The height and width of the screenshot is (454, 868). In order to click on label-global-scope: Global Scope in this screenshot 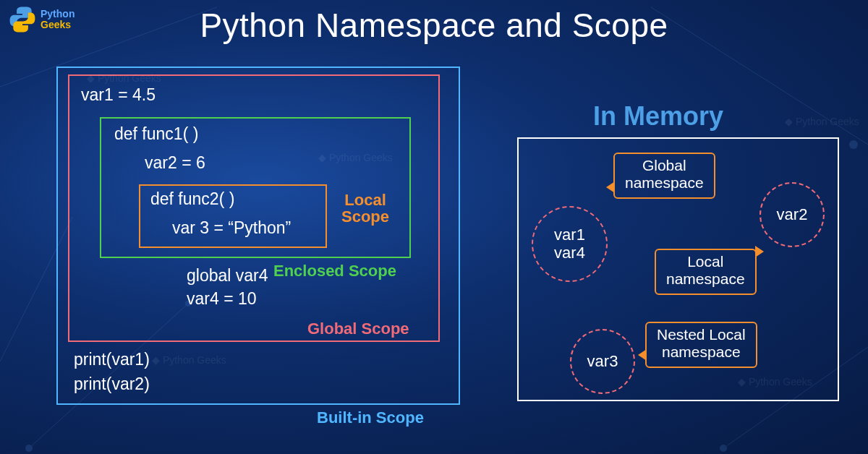, I will do `click(359, 329)`.